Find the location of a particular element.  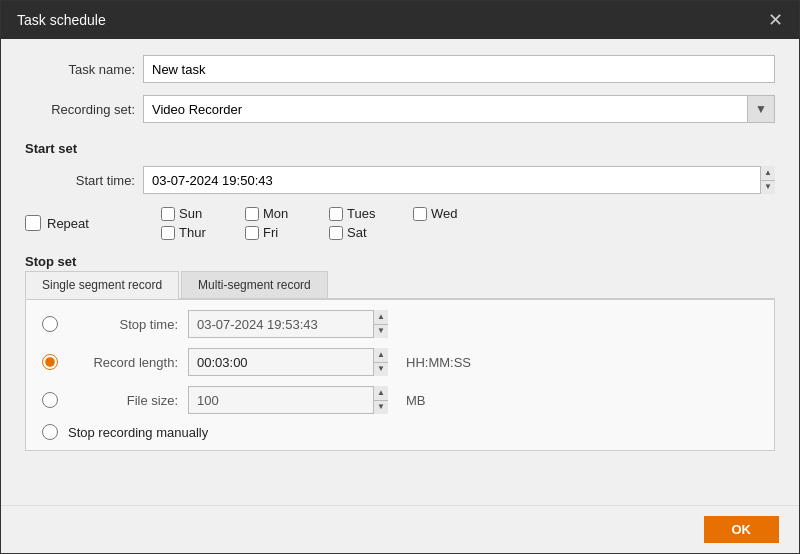

repeat-left: Repeat is located at coordinates (85, 223).